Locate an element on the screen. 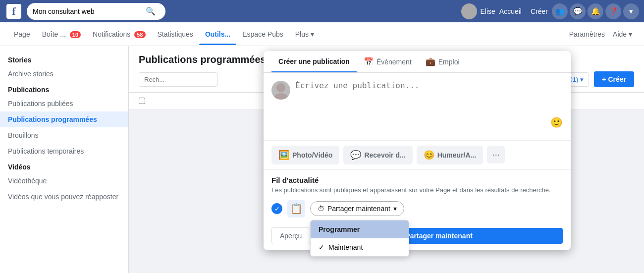  sidebar-item-publications-publiees: Publications publiées is located at coordinates (64, 104).